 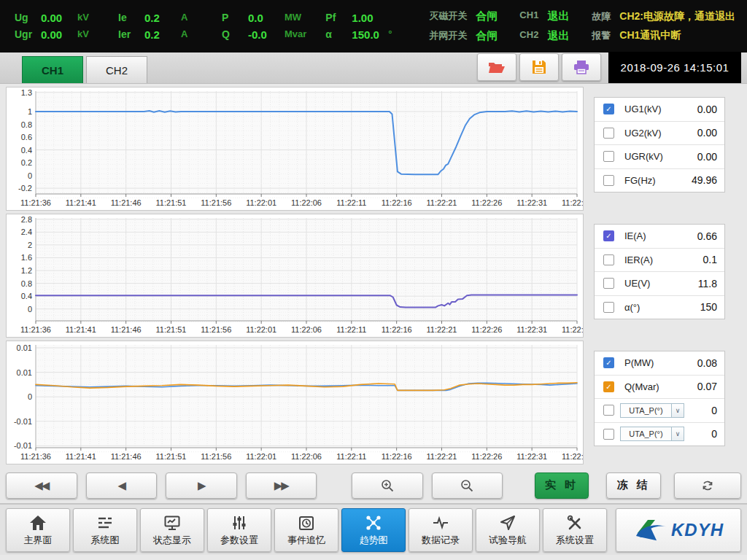 What do you see at coordinates (26, 150) in the screenshot?
I see `svg-text: 0.4` at bounding box center [26, 150].